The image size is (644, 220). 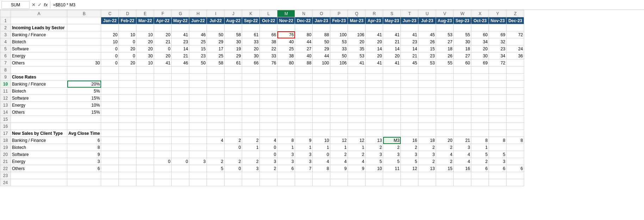 I want to click on cell-I5: 17, so click(x=216, y=49).